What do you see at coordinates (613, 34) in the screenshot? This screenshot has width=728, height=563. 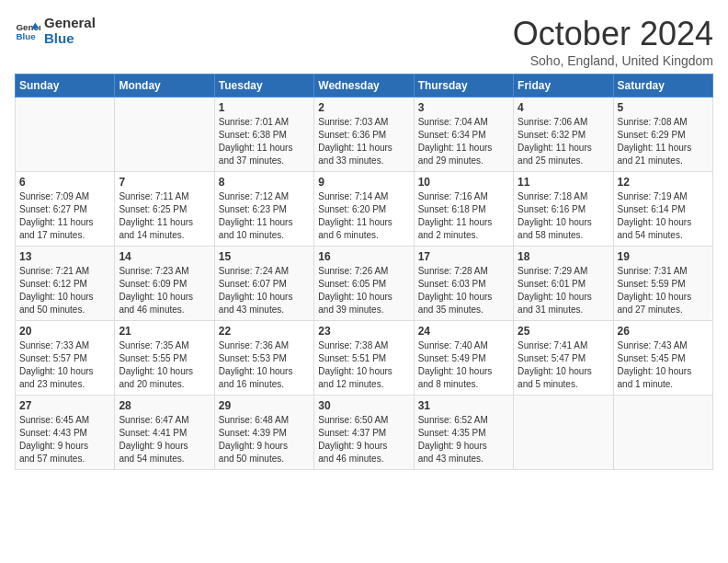 I see `month-title: October 2024` at bounding box center [613, 34].